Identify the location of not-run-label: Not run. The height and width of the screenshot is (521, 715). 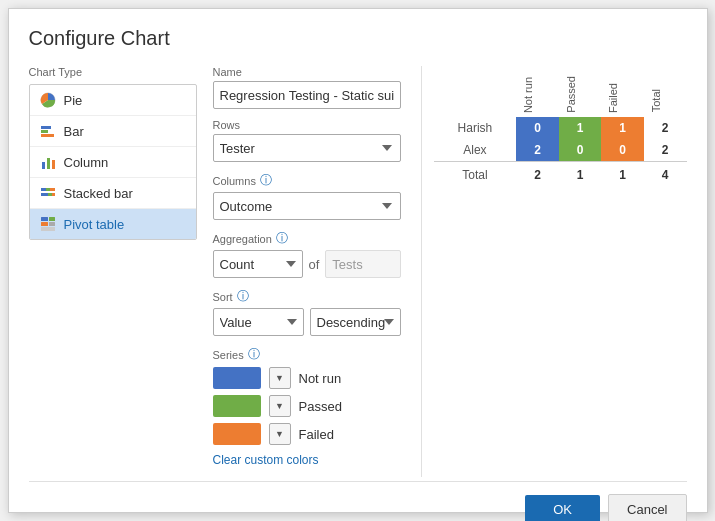
(320, 378).